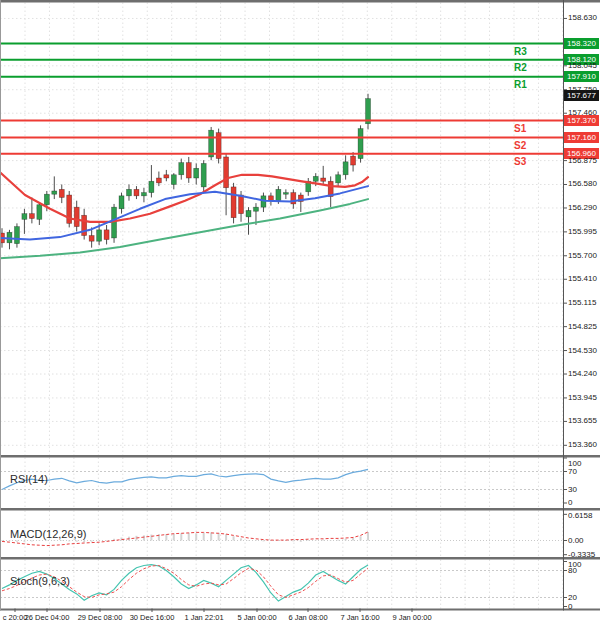 The image size is (600, 626). I want to click on macd-indicator-label: MACD(12,26,9), so click(48, 534).